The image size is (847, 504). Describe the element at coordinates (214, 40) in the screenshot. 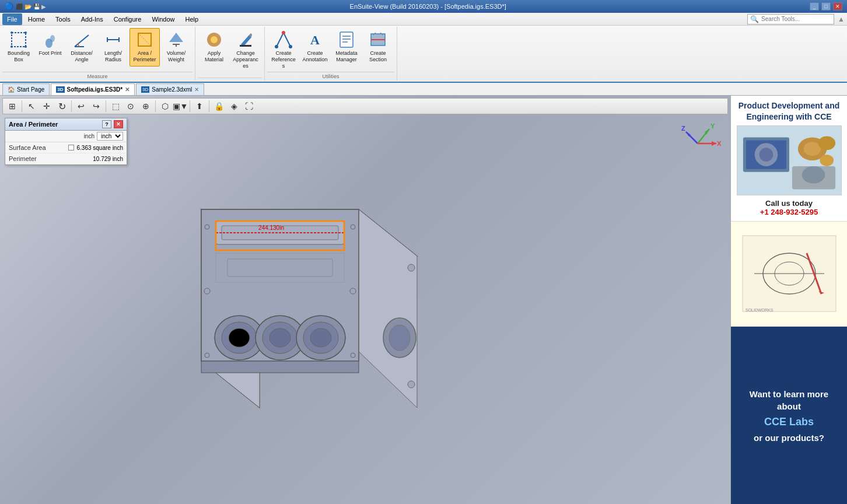

I see `apply-material-icon` at that location.